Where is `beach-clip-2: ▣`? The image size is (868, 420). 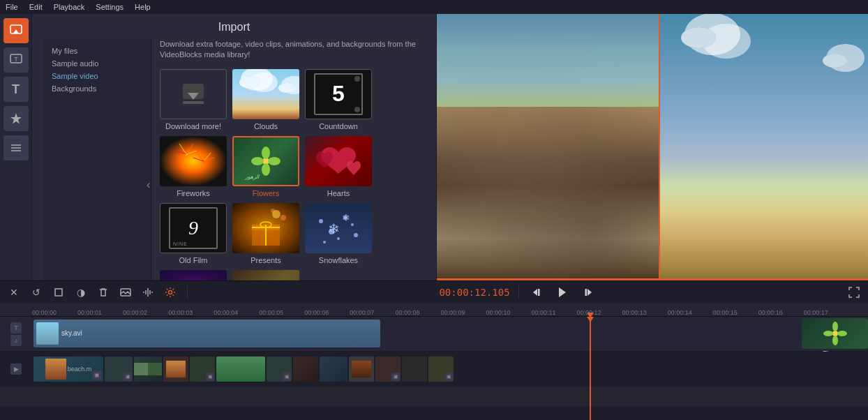 beach-clip-2: ▣ is located at coordinates (119, 369).